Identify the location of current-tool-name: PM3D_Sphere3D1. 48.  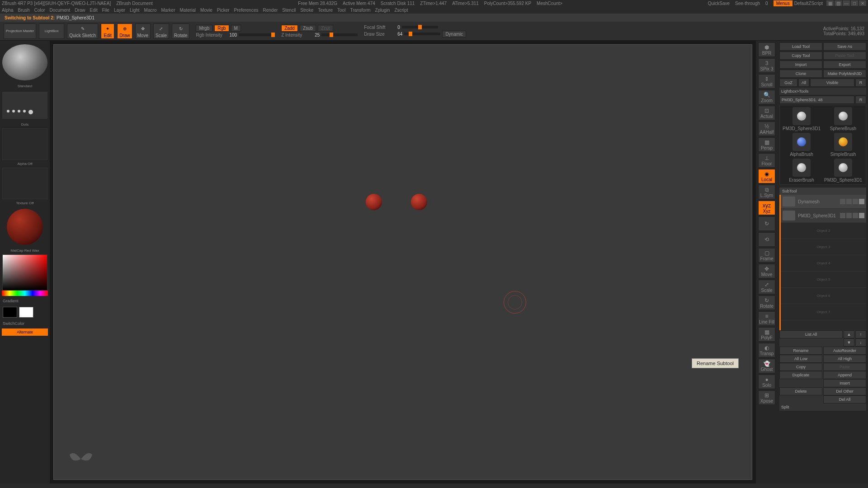
(817, 100).